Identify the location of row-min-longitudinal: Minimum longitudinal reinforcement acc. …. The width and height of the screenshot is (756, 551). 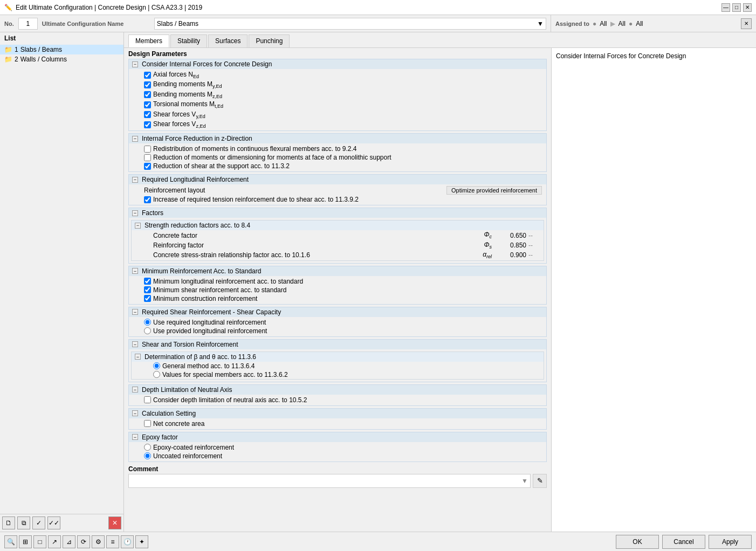
(338, 281).